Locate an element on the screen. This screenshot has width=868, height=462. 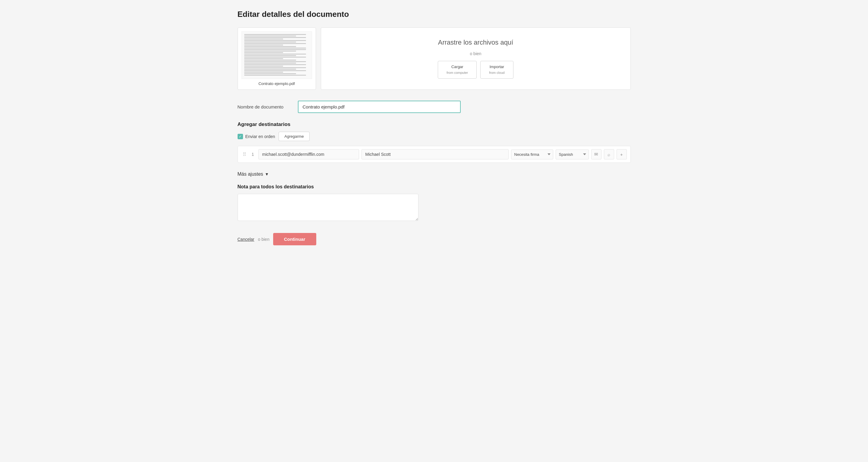
document-name-section: Nombre de documento is located at coordinates (434, 107).